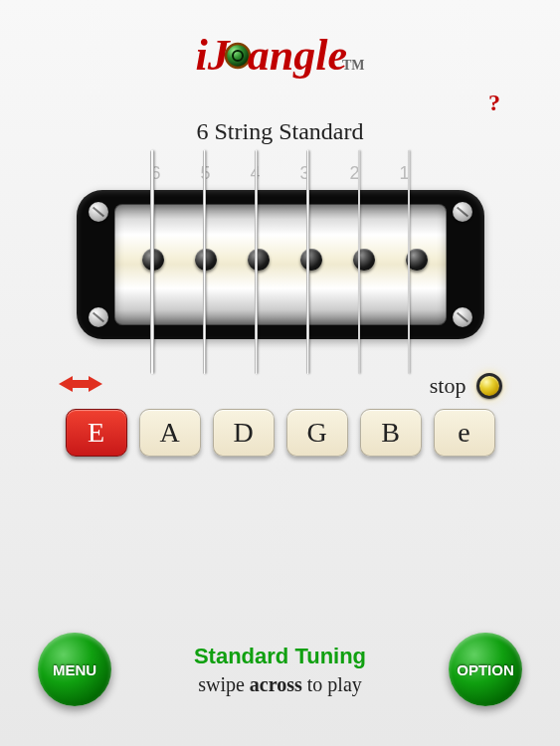 The image size is (560, 746). What do you see at coordinates (280, 40) in the screenshot?
I see `app-logo: i J angle TM` at bounding box center [280, 40].